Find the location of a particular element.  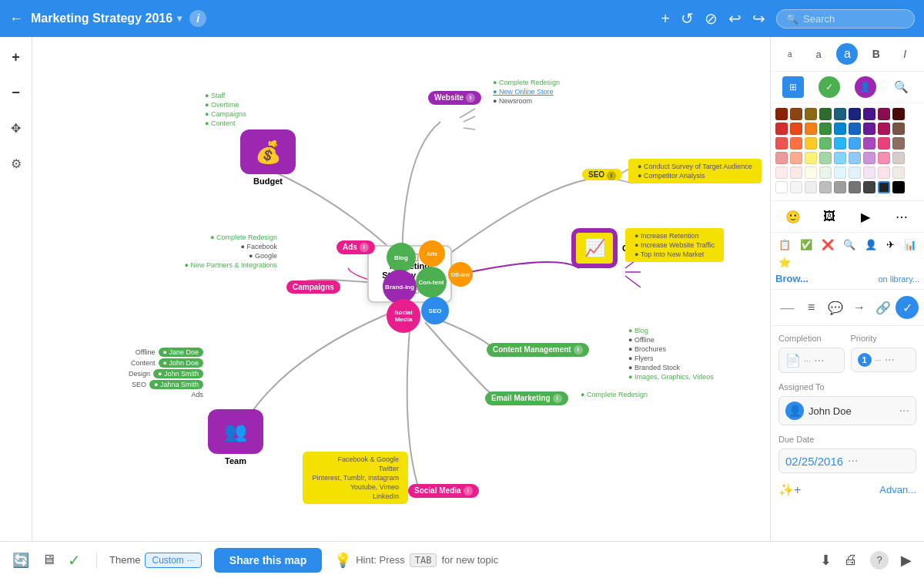

goals-node: 📈 Goals ● Increase Retention ● Increase … is located at coordinates (608, 248).